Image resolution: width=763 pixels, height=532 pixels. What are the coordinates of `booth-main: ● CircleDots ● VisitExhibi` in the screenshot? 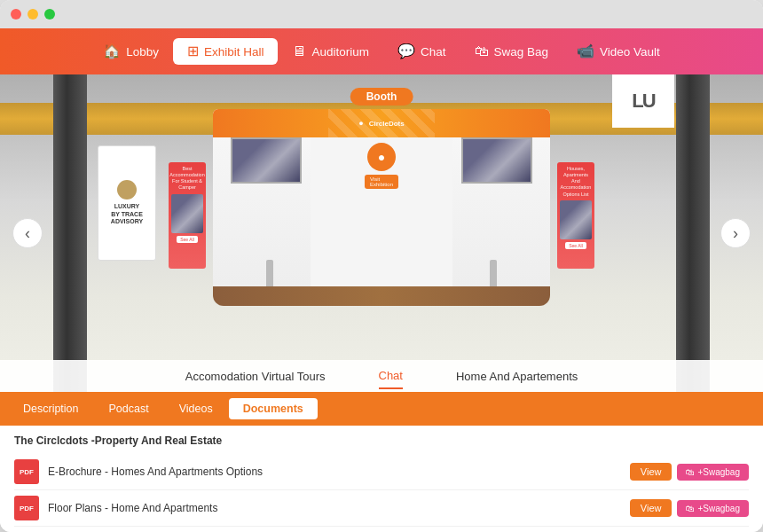 It's located at (382, 198).